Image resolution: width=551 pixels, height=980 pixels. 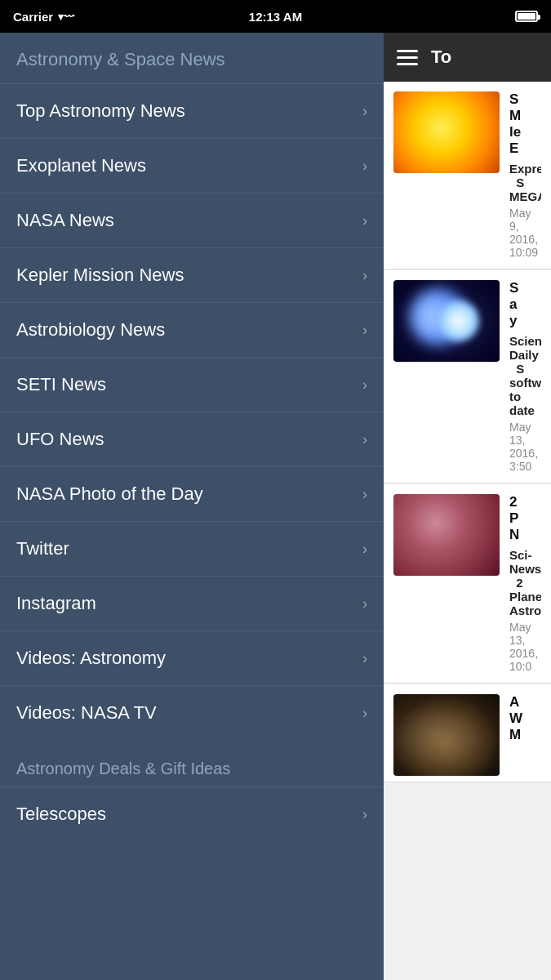 What do you see at coordinates (526, 604) in the screenshot?
I see `news-planet: Planet, Astronom` at bounding box center [526, 604].